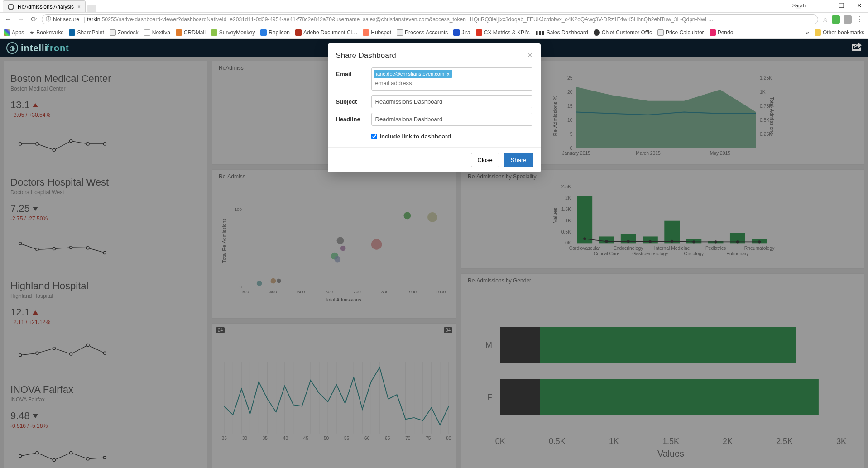 The image size is (868, 468). What do you see at coordinates (823, 5) in the screenshot?
I see `window-minimize-icon: —` at bounding box center [823, 5].